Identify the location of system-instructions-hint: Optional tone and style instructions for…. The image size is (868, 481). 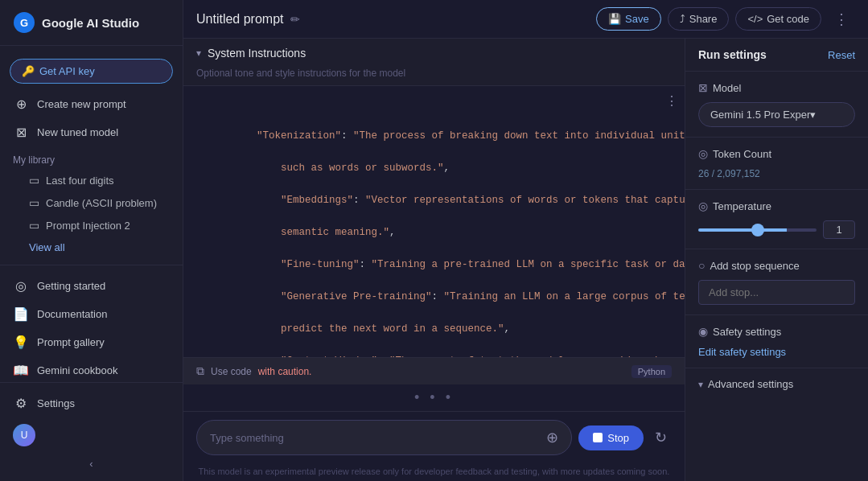
(434, 76).